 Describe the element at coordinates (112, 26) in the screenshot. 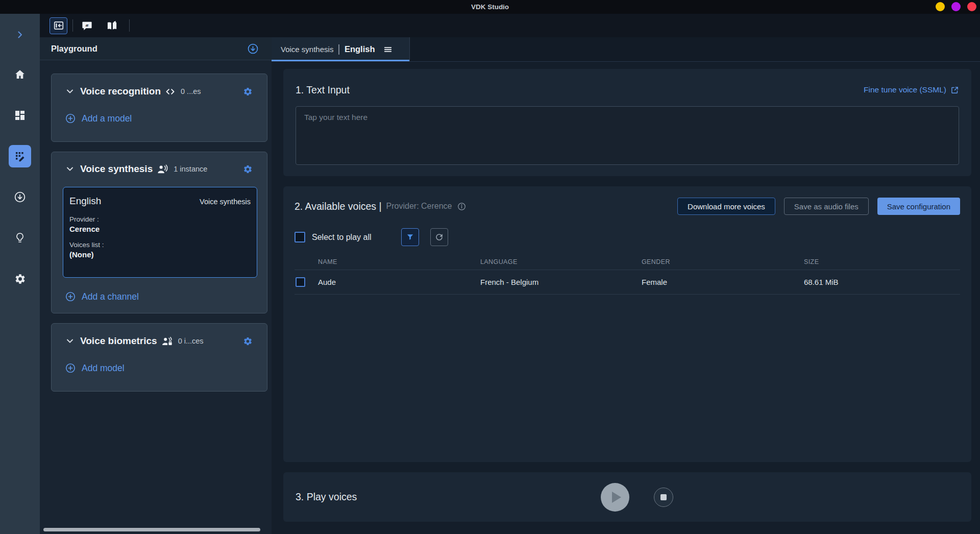

I see `documentation-book-icon` at that location.